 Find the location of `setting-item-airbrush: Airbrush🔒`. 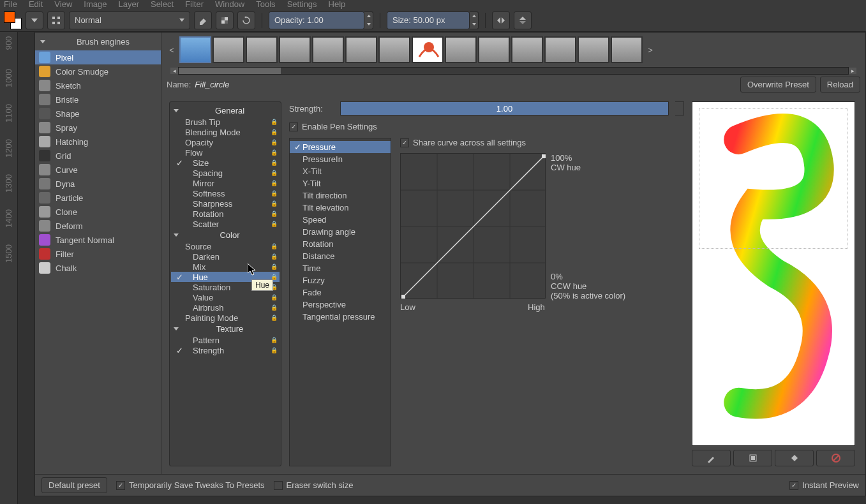

setting-item-airbrush: Airbrush🔒 is located at coordinates (225, 308).